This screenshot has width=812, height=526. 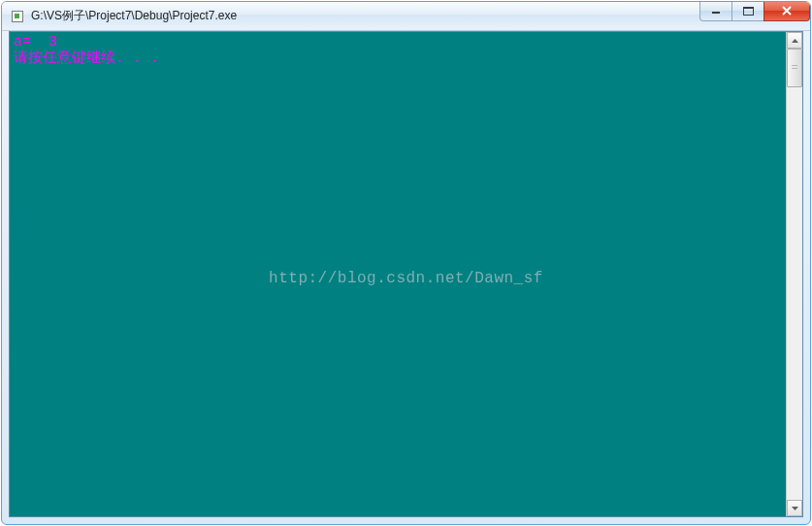 I want to click on titlebar: G:\VS例子\Project7\Debug\Project7.exe, so click(x=406, y=16).